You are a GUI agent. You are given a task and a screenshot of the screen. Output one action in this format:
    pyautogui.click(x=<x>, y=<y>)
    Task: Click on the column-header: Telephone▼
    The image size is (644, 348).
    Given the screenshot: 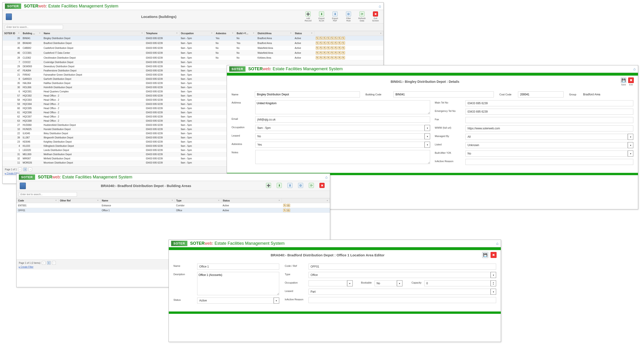 What is the action you would take?
    pyautogui.click(x=162, y=34)
    